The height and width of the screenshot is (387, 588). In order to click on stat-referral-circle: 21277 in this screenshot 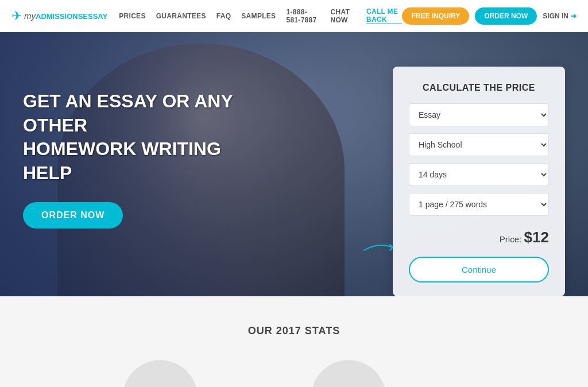, I will do `click(349, 373)`.